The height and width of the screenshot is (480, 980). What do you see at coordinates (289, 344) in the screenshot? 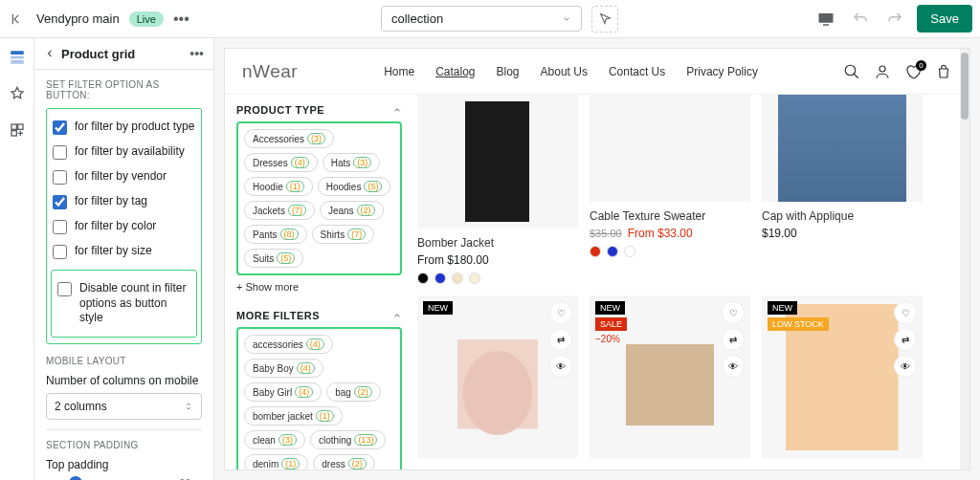
I see `filter-pill: accessories(4)` at bounding box center [289, 344].